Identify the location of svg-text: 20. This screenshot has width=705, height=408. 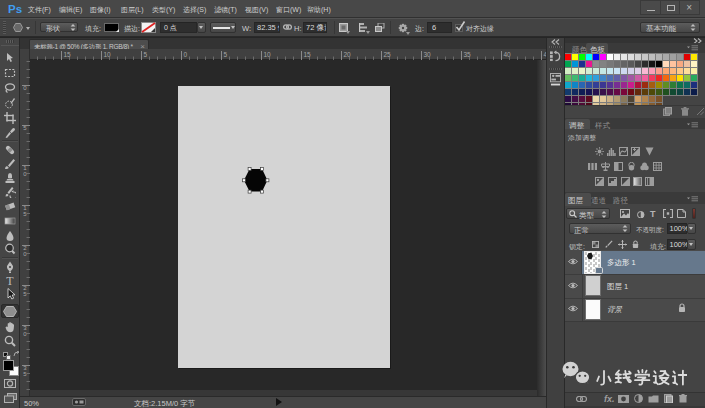
(348, 54).